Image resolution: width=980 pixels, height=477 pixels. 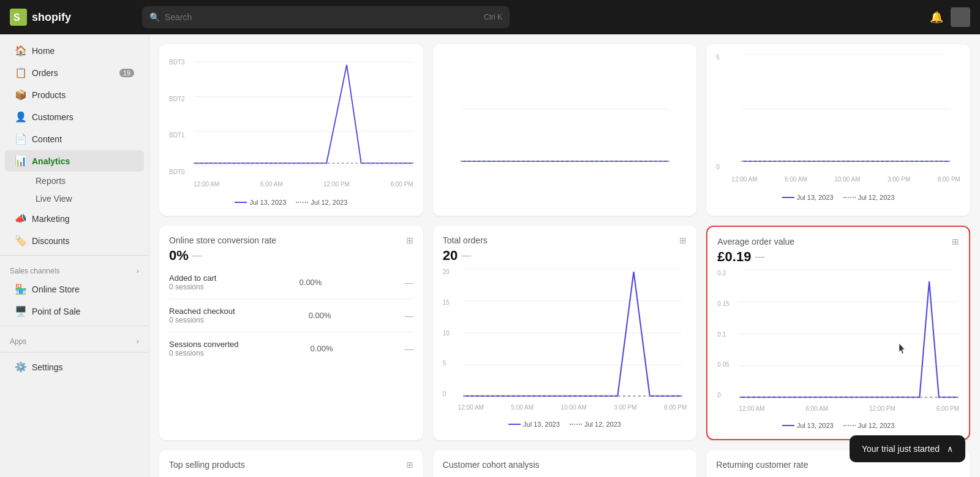 I want to click on conversion-card-header: Online store conversion rate ⊞, so click(x=292, y=240).